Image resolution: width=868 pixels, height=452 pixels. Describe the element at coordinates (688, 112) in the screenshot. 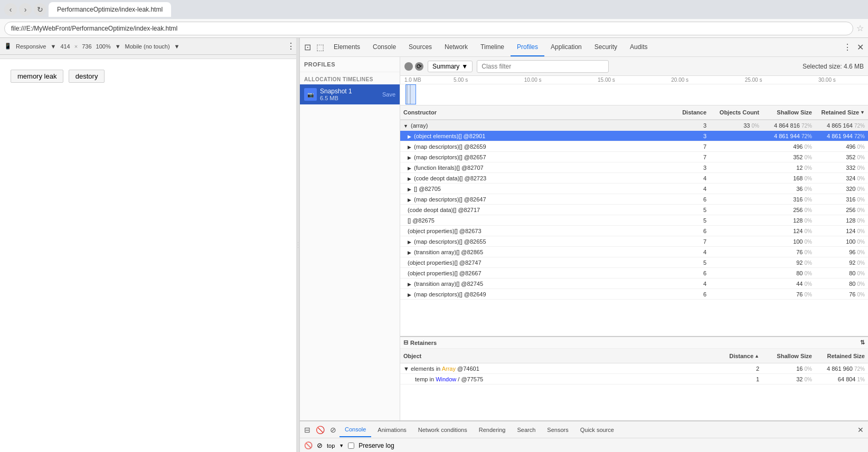

I see `th-distance: Distance` at that location.